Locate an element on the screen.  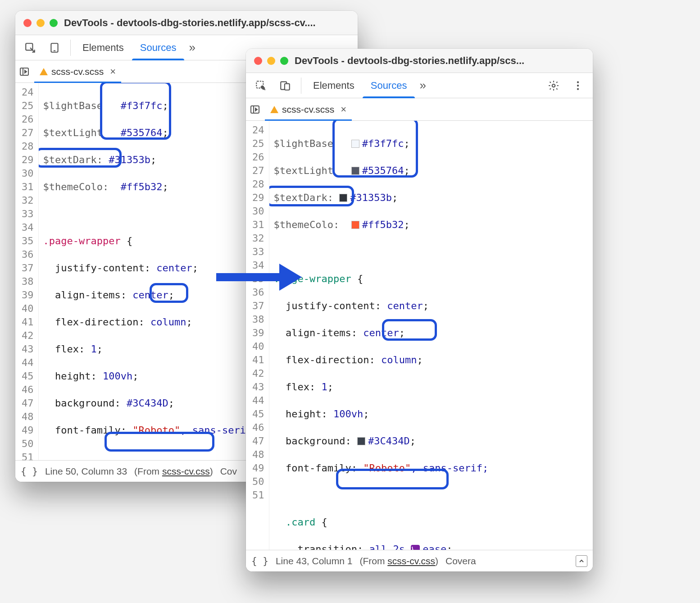
main-toolbar: Elements Sources » is located at coordinates (419, 86).